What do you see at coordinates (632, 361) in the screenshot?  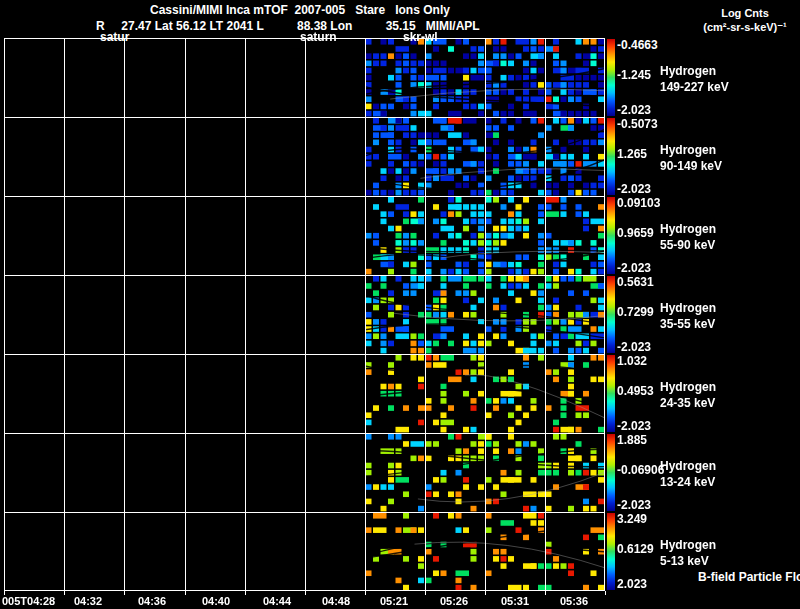 I see `colorbar-max-label: 1.032` at bounding box center [632, 361].